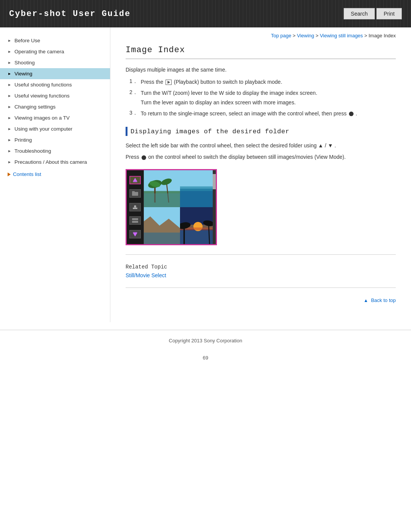 The height and width of the screenshot is (532, 411). I want to click on sidebar-item-label: Operating the camera, so click(40, 52).